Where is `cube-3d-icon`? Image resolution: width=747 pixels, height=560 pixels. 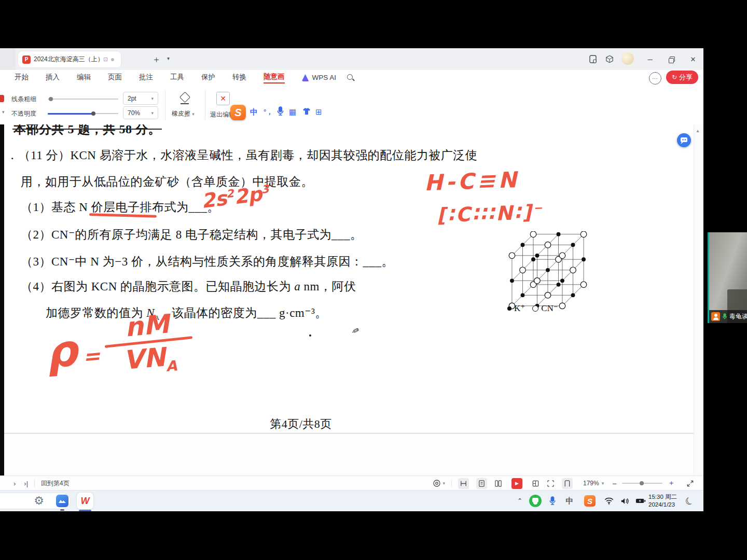 cube-3d-icon is located at coordinates (610, 59).